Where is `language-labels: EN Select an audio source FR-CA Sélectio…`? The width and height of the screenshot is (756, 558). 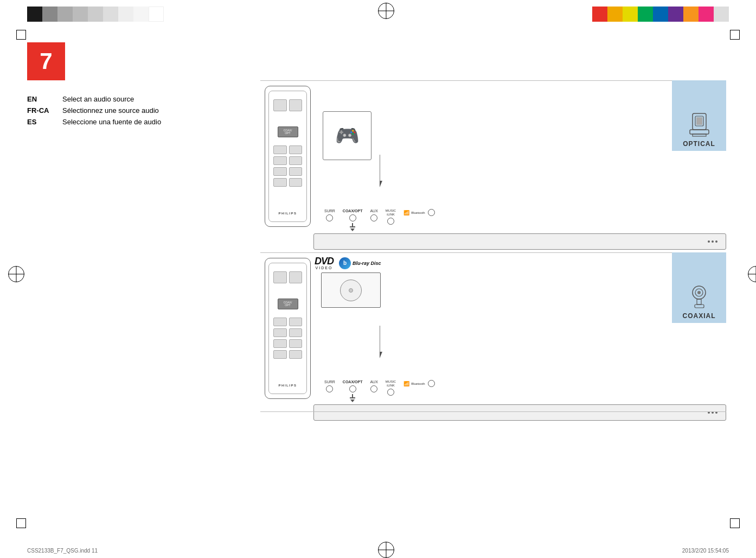
language-labels: EN Select an audio source FR-CA Sélectio… is located at coordinates (94, 112).